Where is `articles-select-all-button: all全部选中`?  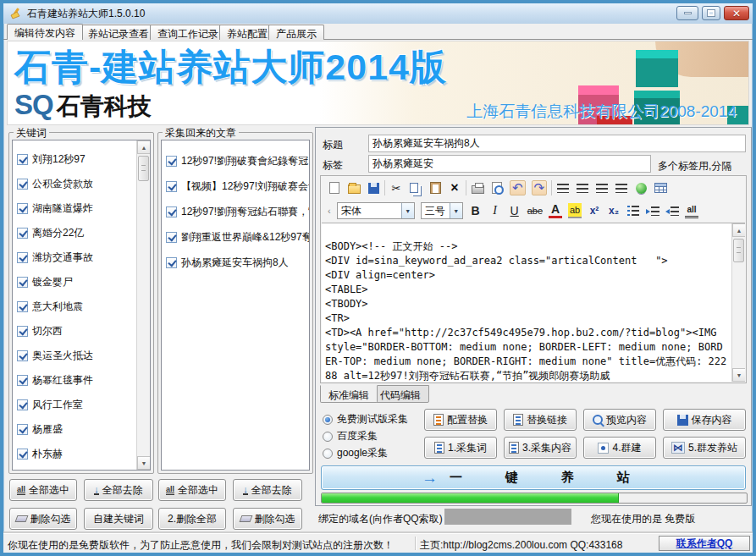 articles-select-all-button: all全部选中 is located at coordinates (192, 490).